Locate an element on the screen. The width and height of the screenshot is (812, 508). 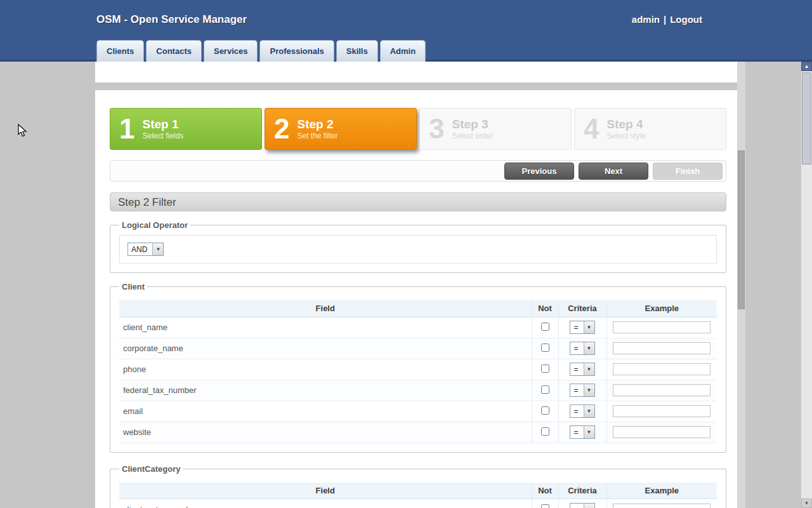
top-bar: OSM - Open Service Manager admin|Logout … is located at coordinates (406, 30).